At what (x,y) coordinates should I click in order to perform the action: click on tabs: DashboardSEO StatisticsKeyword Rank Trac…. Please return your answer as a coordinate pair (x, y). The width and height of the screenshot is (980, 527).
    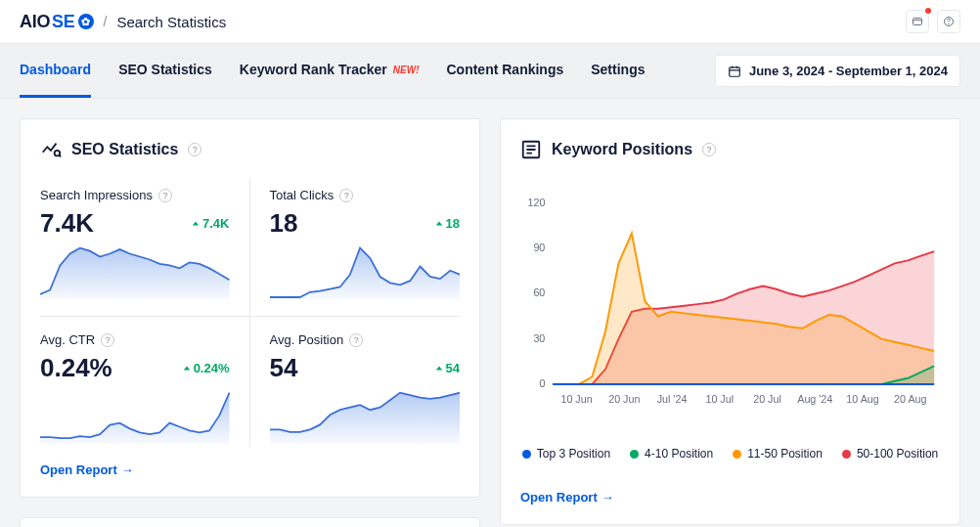
    Looking at the image, I should click on (333, 70).